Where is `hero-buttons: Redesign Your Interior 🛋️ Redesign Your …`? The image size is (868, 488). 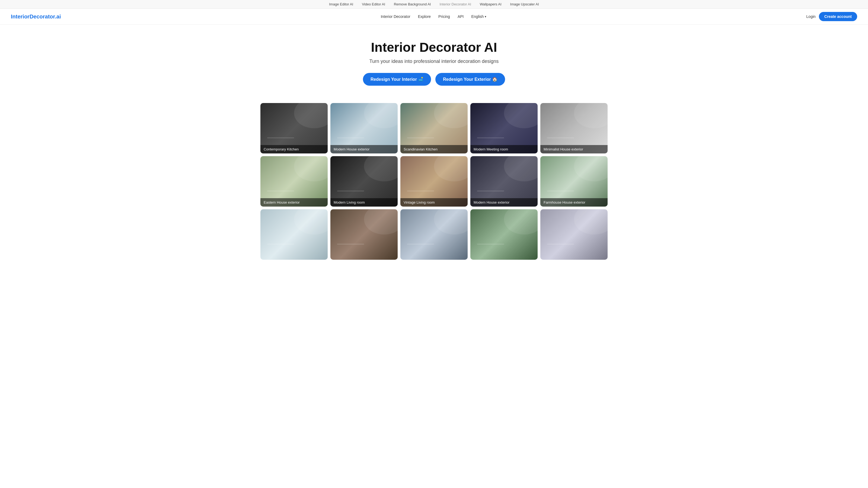 hero-buttons: Redesign Your Interior 🛋️ Redesign Your … is located at coordinates (434, 79).